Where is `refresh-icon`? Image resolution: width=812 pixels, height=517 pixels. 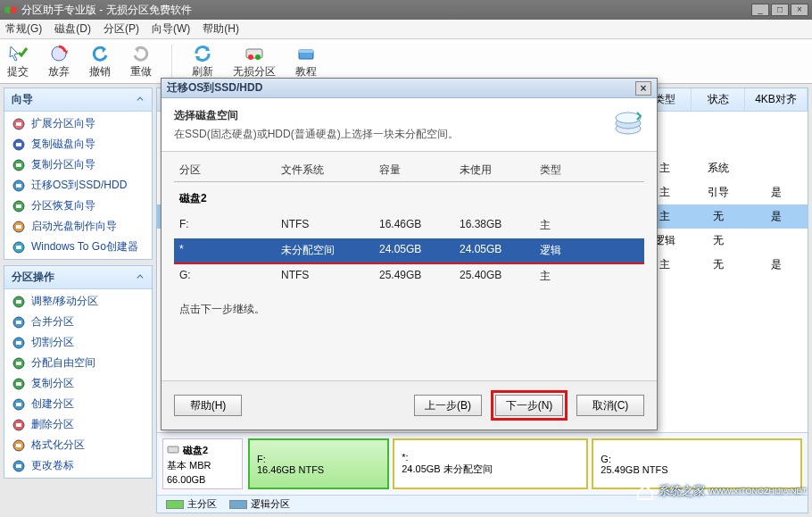 refresh-icon is located at coordinates (203, 54).